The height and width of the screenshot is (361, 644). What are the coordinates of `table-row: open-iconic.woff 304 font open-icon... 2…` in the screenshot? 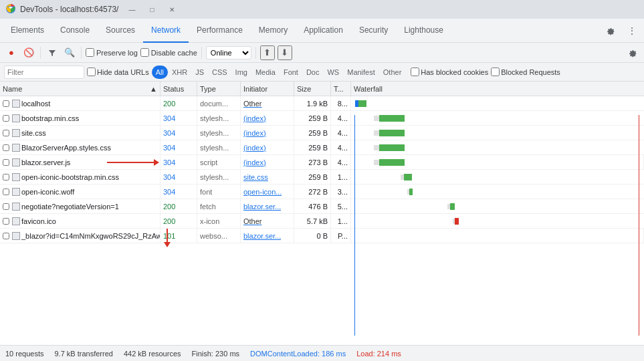 It's located at (322, 192).